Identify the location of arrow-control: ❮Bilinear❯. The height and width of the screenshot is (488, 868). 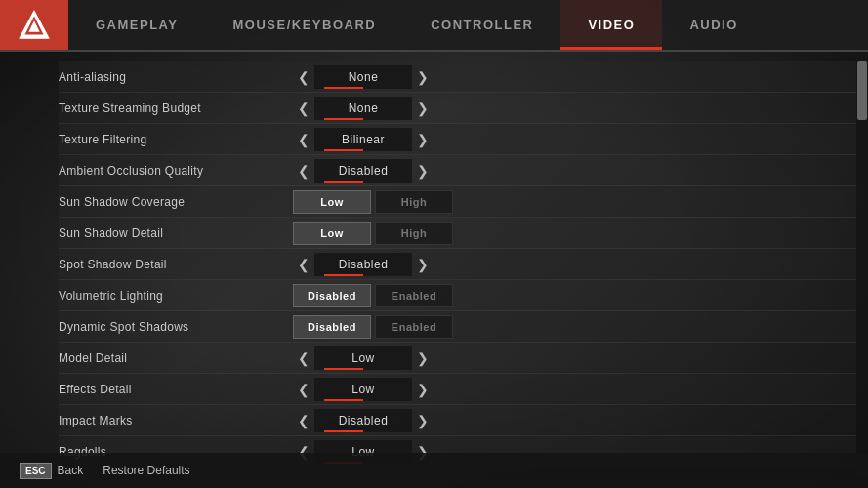
(363, 140).